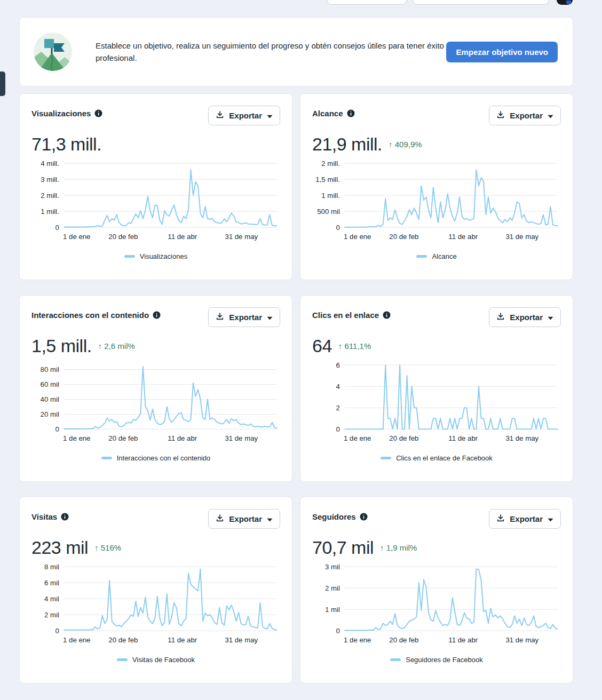  I want to click on card-title: Visualizaciones, so click(61, 113).